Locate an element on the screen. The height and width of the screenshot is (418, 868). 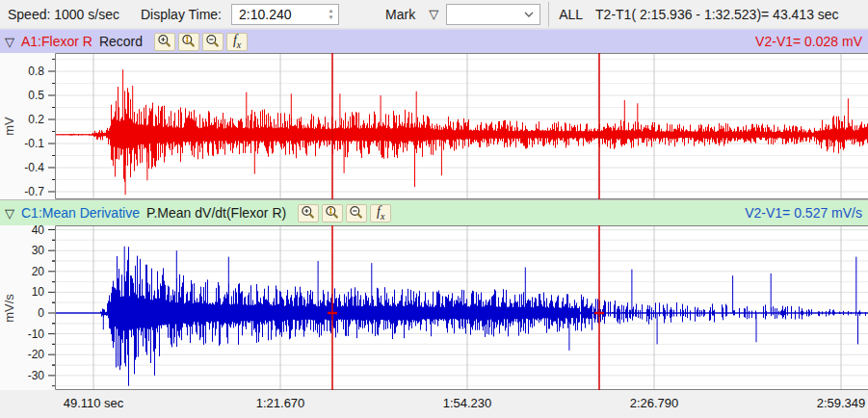
channel-a1-delta-readout: V2-V1= 0.028 mV is located at coordinates (811, 41).